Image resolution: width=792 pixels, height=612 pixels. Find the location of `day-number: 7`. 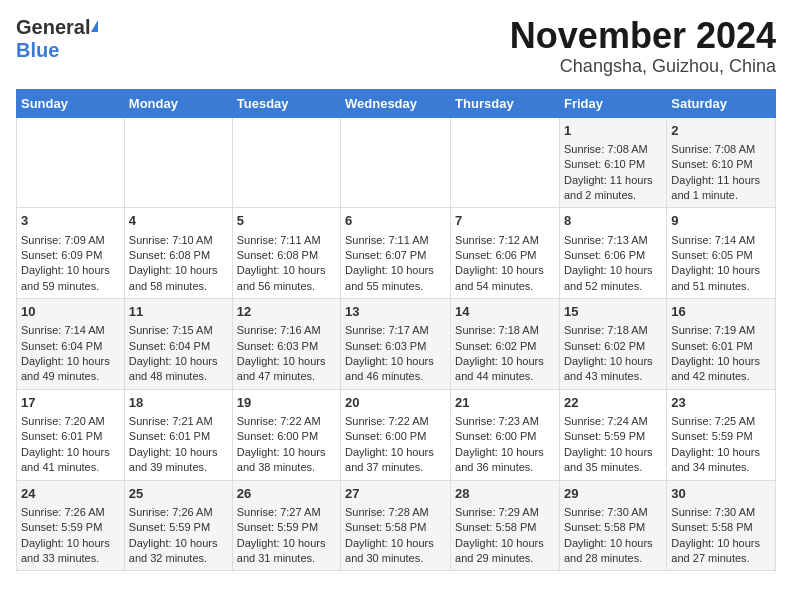

day-number: 7 is located at coordinates (505, 221).